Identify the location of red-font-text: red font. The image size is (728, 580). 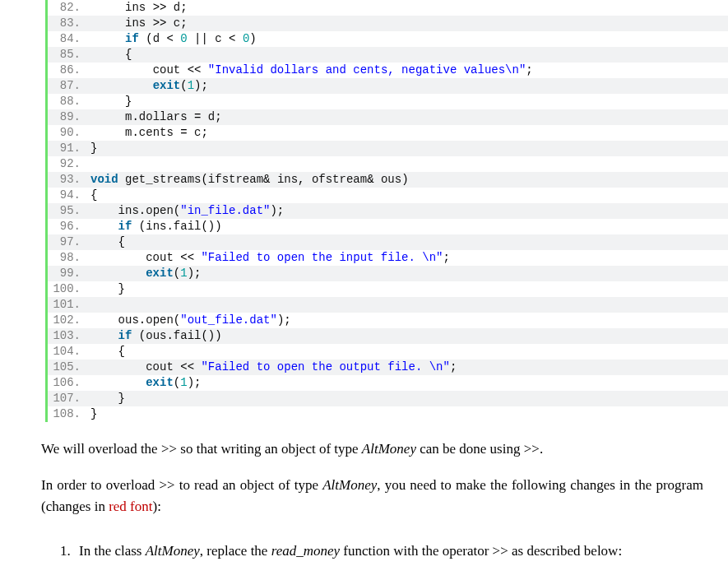
(130, 507).